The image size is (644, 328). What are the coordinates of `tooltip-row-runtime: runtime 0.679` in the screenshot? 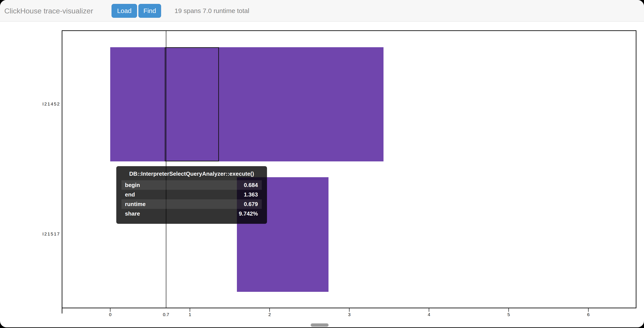 It's located at (192, 204).